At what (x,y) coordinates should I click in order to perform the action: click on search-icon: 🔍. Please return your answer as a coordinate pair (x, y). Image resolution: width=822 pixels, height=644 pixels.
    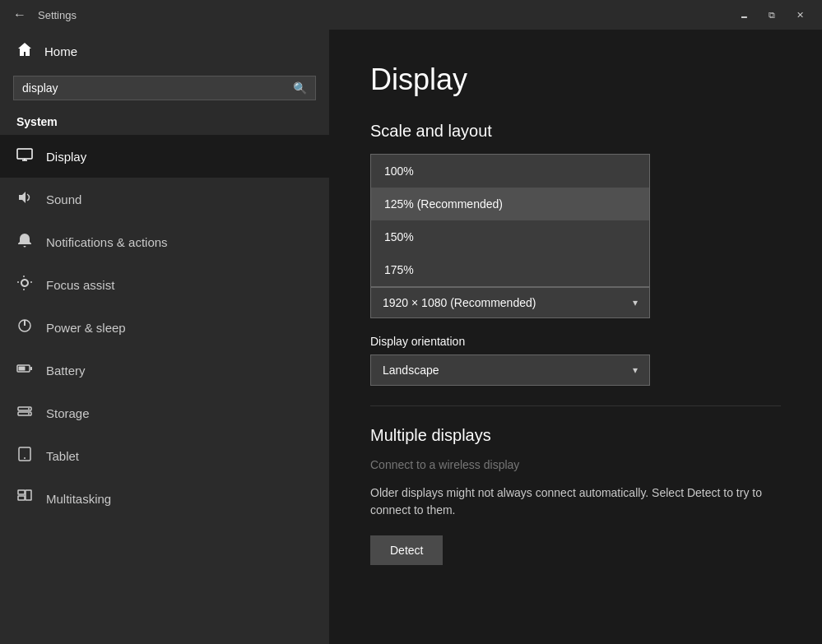
    Looking at the image, I should click on (300, 88).